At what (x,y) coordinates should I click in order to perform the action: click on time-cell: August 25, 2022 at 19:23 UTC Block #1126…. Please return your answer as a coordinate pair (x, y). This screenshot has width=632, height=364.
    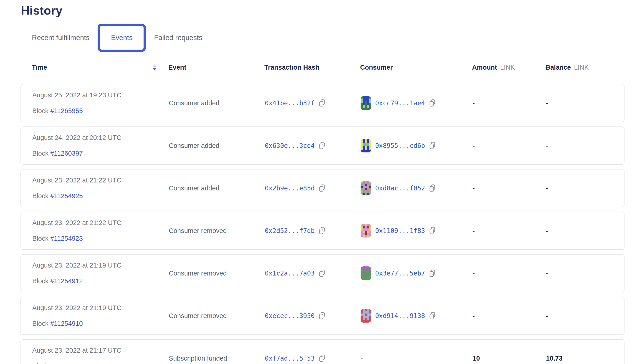
    Looking at the image, I should click on (100, 103).